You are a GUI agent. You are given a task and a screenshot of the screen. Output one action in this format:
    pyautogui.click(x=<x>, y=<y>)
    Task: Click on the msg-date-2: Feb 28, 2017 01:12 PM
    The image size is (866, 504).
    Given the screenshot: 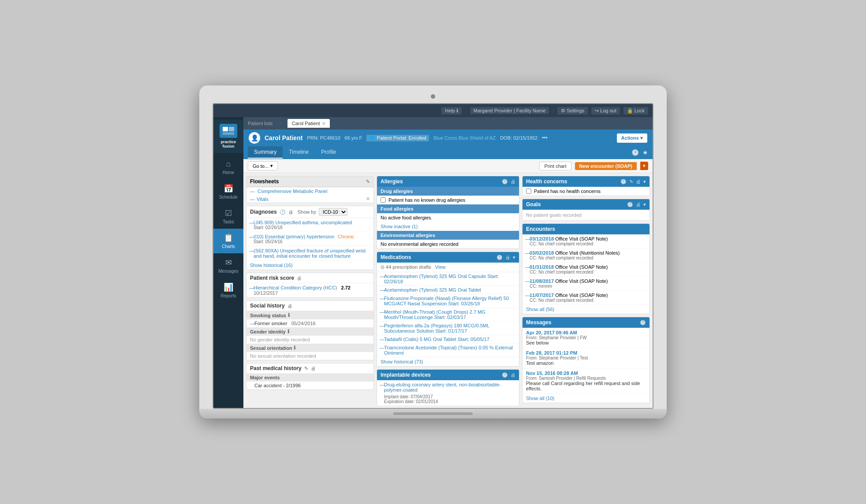 What is the action you would take?
    pyautogui.click(x=586, y=353)
    